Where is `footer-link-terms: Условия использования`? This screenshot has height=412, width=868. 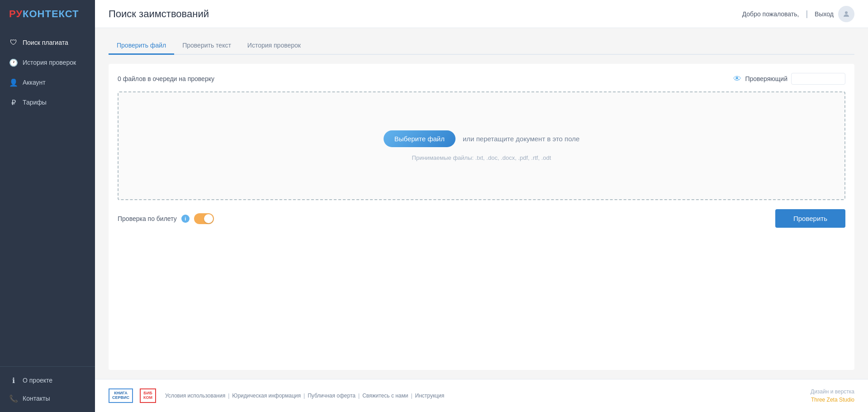
footer-link-terms: Условия использования is located at coordinates (195, 396).